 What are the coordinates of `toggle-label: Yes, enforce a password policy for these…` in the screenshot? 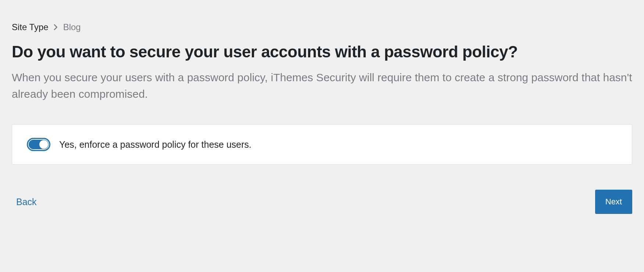 It's located at (155, 145).